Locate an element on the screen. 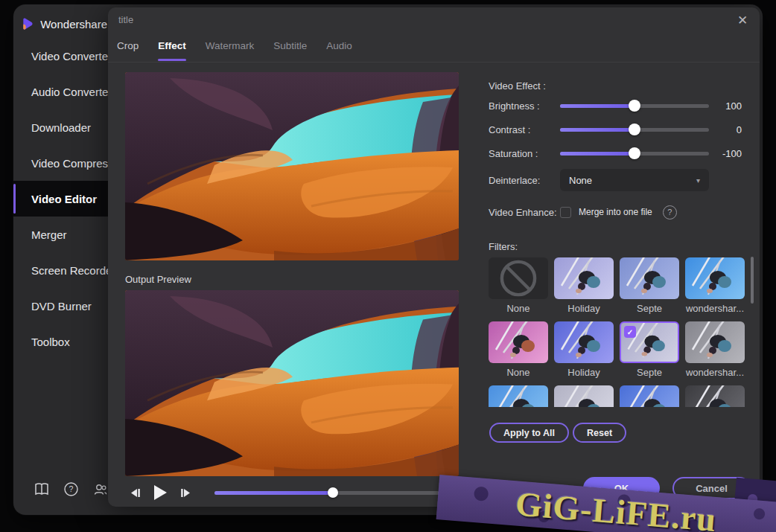  account-icon is located at coordinates (101, 490).